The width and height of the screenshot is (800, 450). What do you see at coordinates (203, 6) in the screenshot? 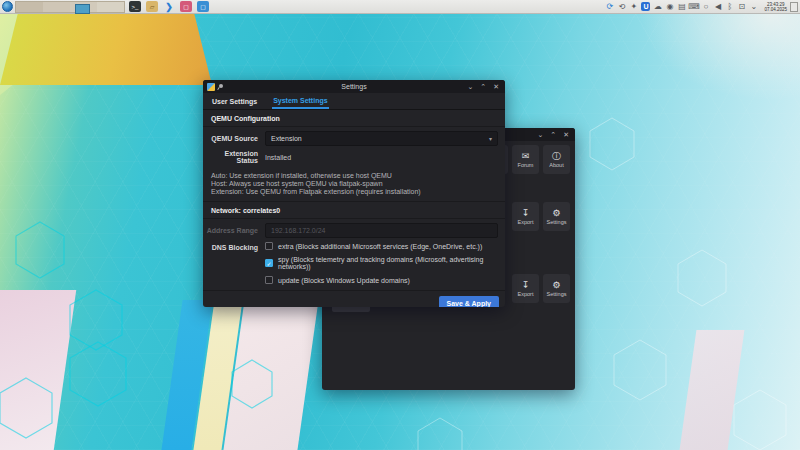
I see `blue-app-task-icon: ▢` at bounding box center [203, 6].